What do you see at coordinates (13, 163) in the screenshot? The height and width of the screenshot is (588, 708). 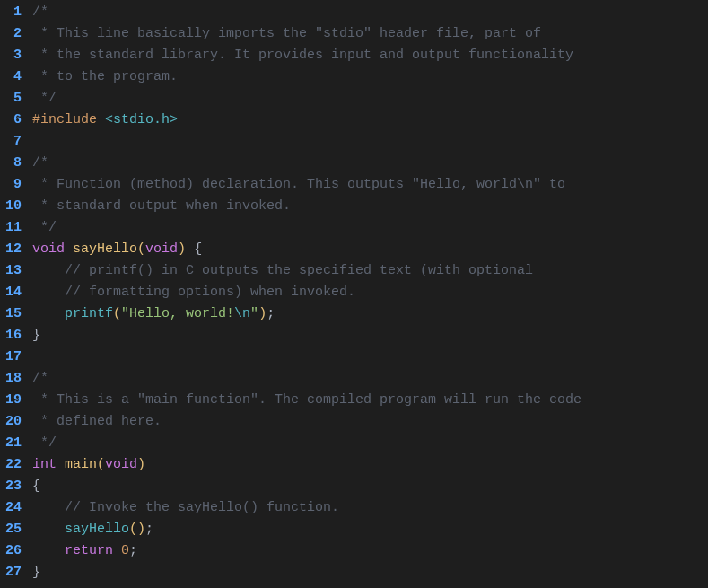 I see `line-number: 8` at bounding box center [13, 163].